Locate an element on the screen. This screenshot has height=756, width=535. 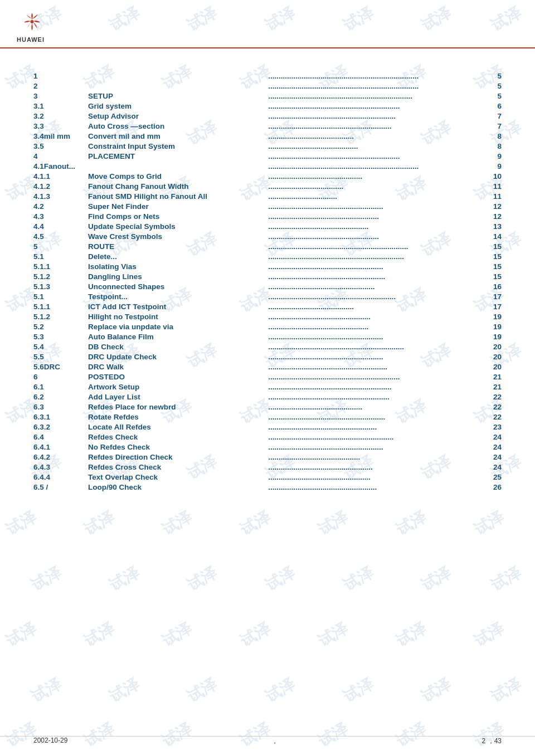
toc-num: 5.4 is located at coordinates (59, 347).